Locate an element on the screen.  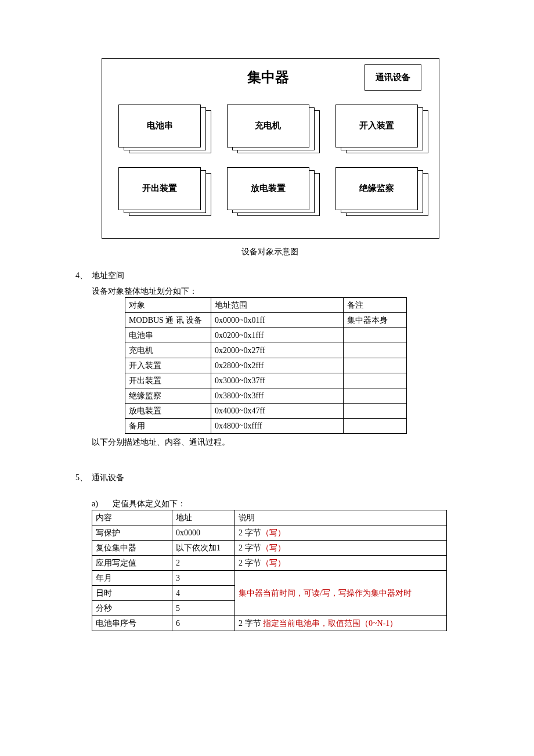
diagram-header: 集中器 通讯设备 is located at coordinates (270, 78).